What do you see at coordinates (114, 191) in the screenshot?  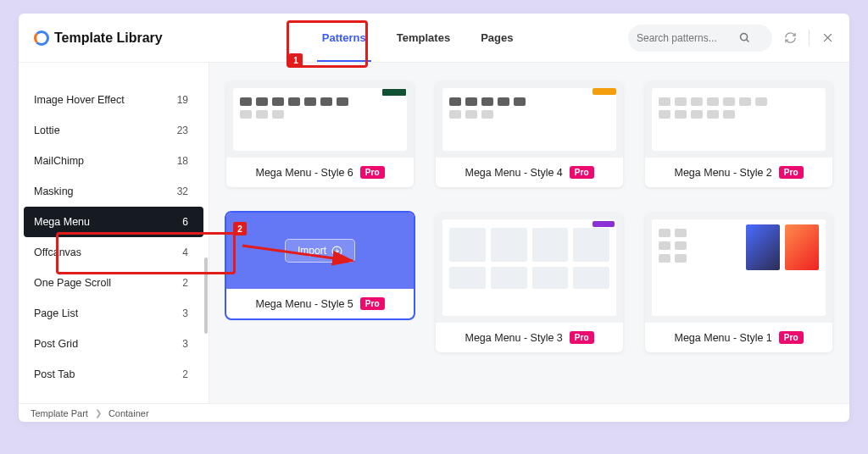 I see `sidebar-item-masking: Masking 32` at bounding box center [114, 191].